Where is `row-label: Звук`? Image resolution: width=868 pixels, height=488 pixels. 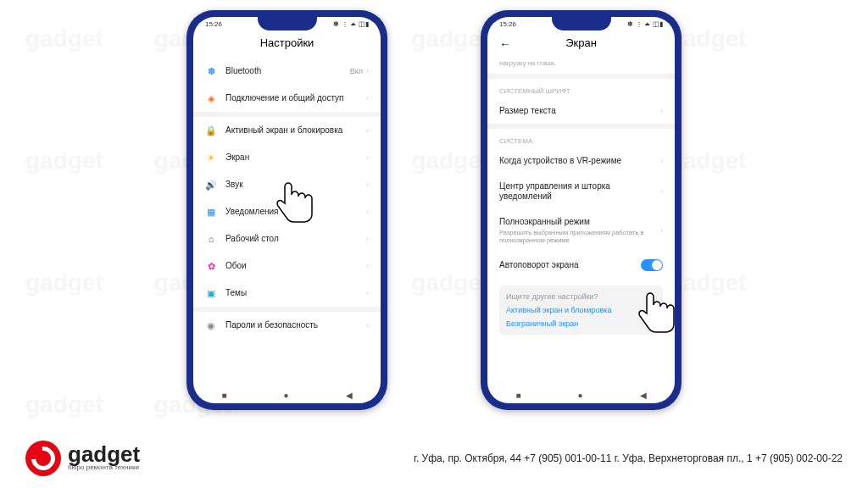
row-label: Звук is located at coordinates (296, 185).